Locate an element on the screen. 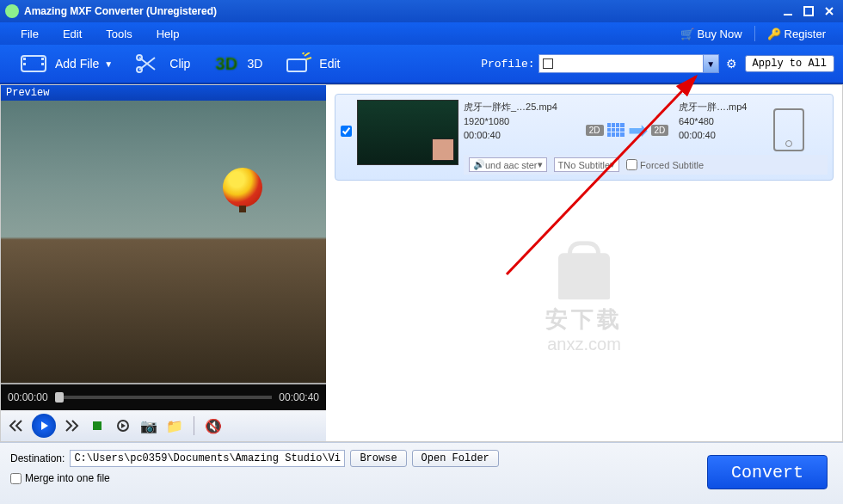 Image resolution: width=843 pixels, height=504 pixels. prev-button is located at coordinates (16, 426).